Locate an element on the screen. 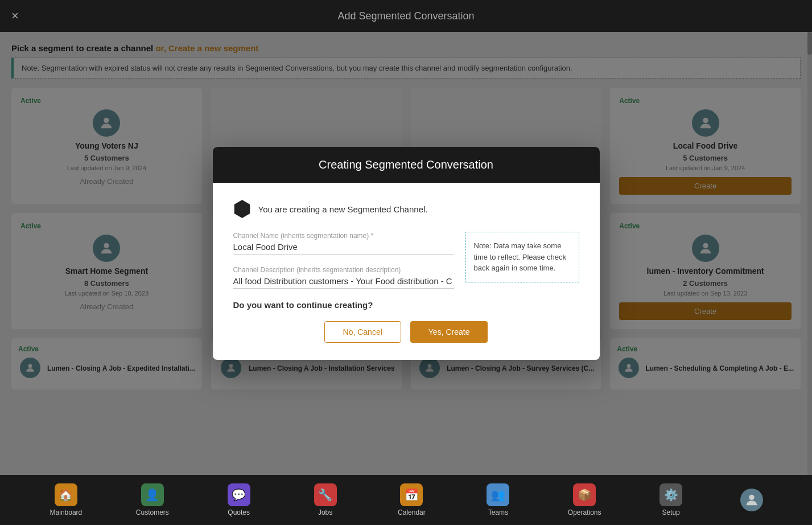 This screenshot has width=812, height=525. customers-icon: 👤 is located at coordinates (152, 495).